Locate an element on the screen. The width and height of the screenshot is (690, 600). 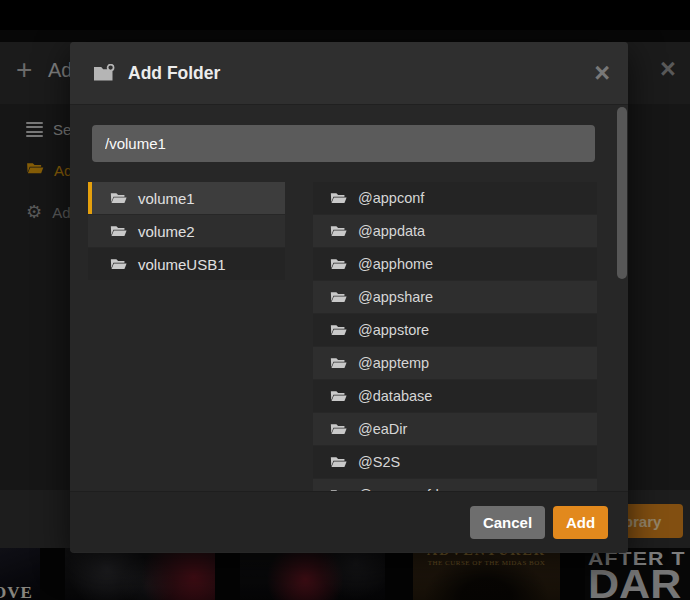
dialog-title: Add Folder is located at coordinates (174, 74).